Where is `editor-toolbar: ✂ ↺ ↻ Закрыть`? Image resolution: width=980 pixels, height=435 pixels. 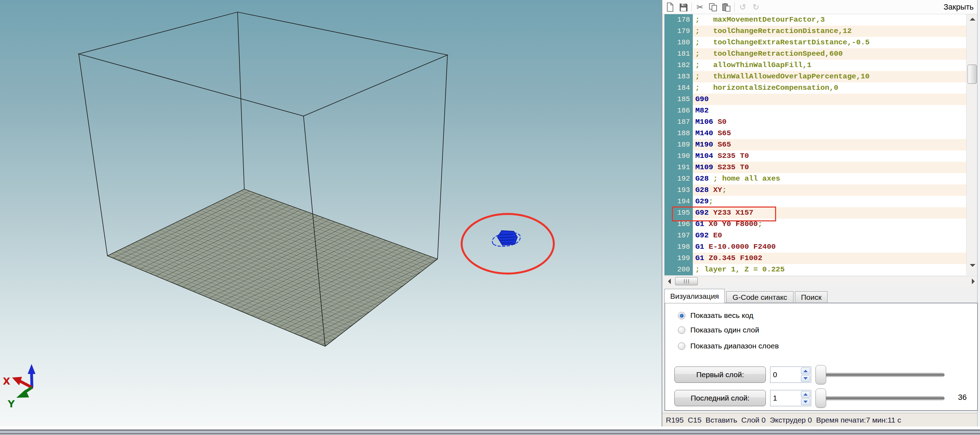
editor-toolbar: ✂ ↺ ↻ Закрыть is located at coordinates (821, 7).